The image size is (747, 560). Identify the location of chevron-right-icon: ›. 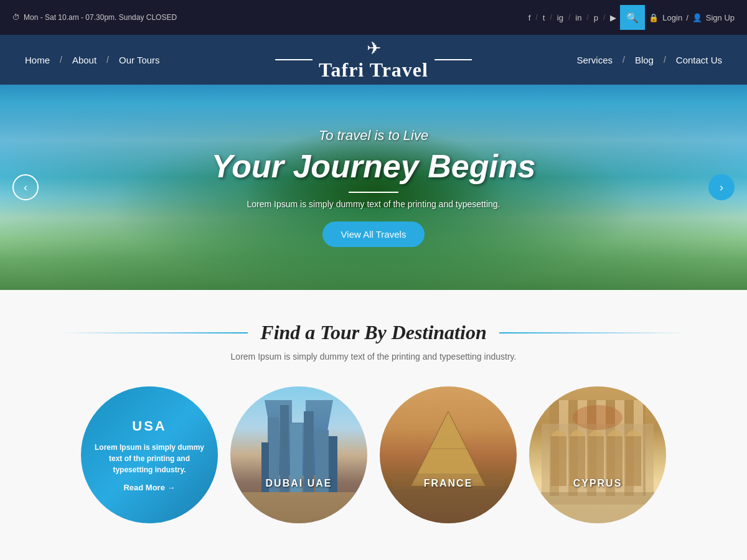
(721, 188).